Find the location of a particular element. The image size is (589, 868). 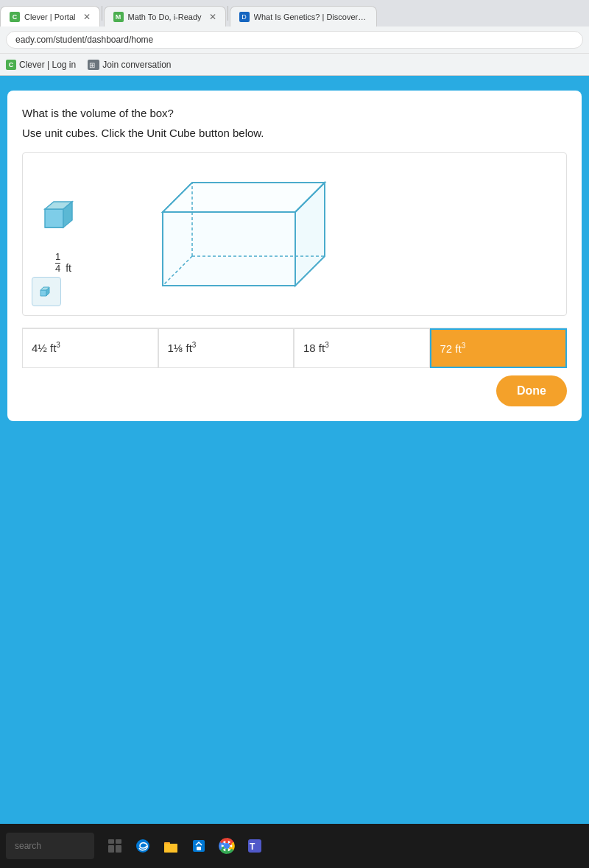

taskbar: T is located at coordinates (294, 846).